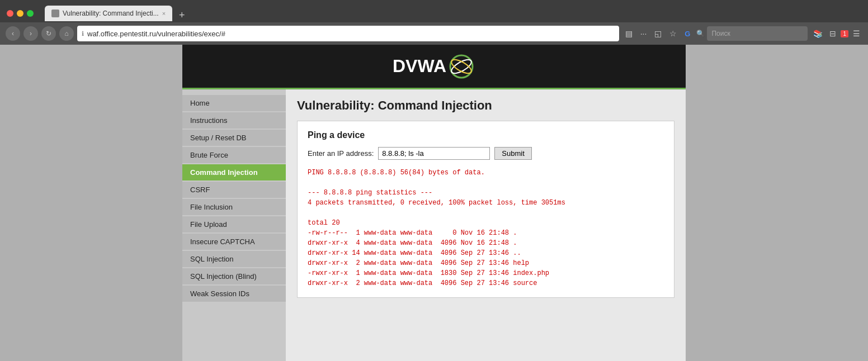 This screenshot has height=361, width=868. Describe the element at coordinates (658, 34) in the screenshot. I see `pocket-button: ◱` at that location.